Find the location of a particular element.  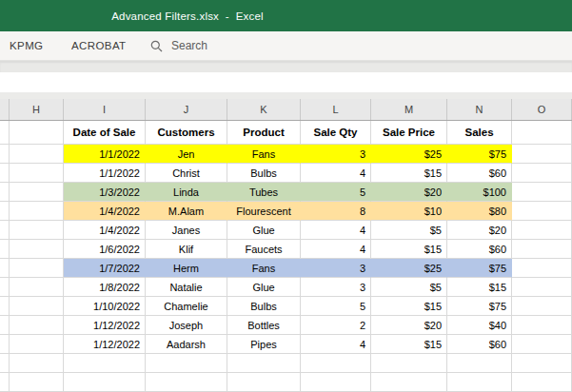

qty-cell: 8 is located at coordinates (336, 211).